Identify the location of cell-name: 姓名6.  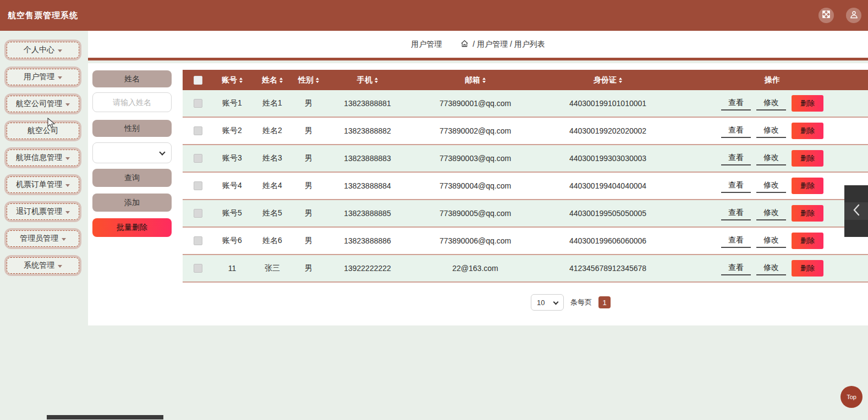
(272, 241).